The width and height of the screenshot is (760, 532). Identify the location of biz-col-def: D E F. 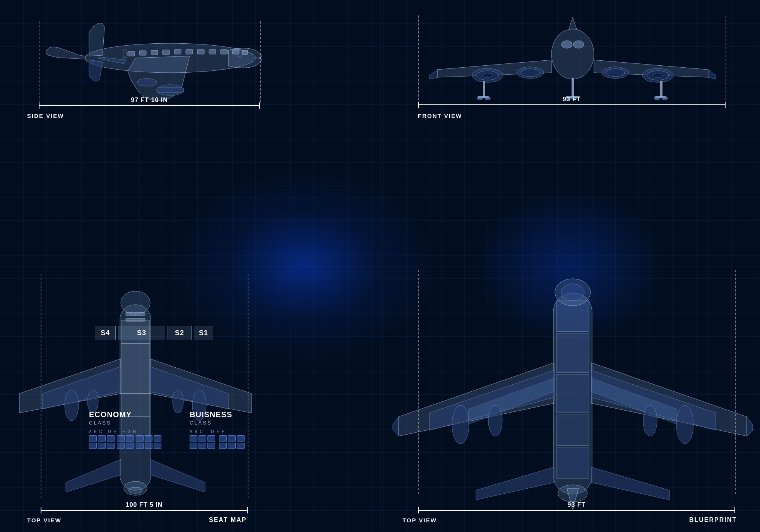
(218, 431).